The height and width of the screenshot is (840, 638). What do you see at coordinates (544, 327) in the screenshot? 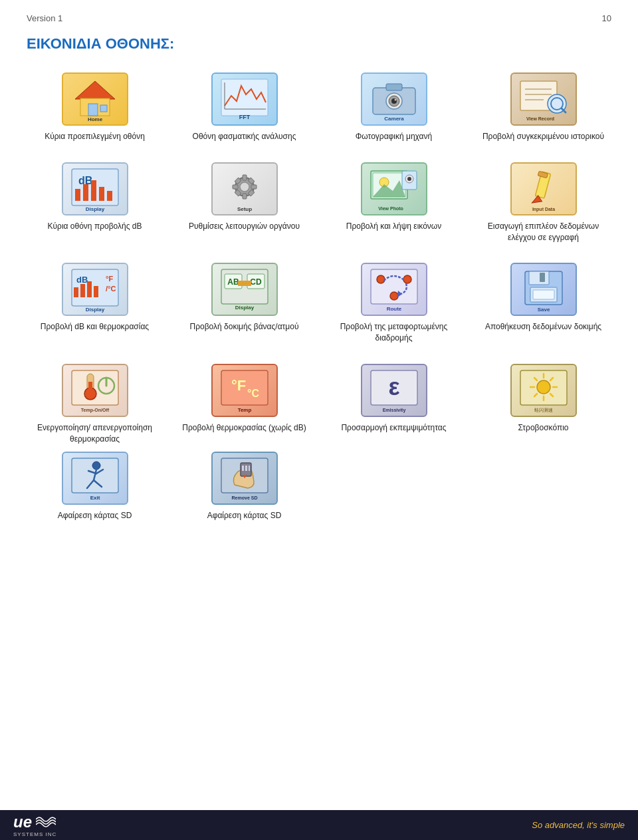
I see `save-label: Αποθήκευση δεδομένων δοκιμής` at bounding box center [544, 327].